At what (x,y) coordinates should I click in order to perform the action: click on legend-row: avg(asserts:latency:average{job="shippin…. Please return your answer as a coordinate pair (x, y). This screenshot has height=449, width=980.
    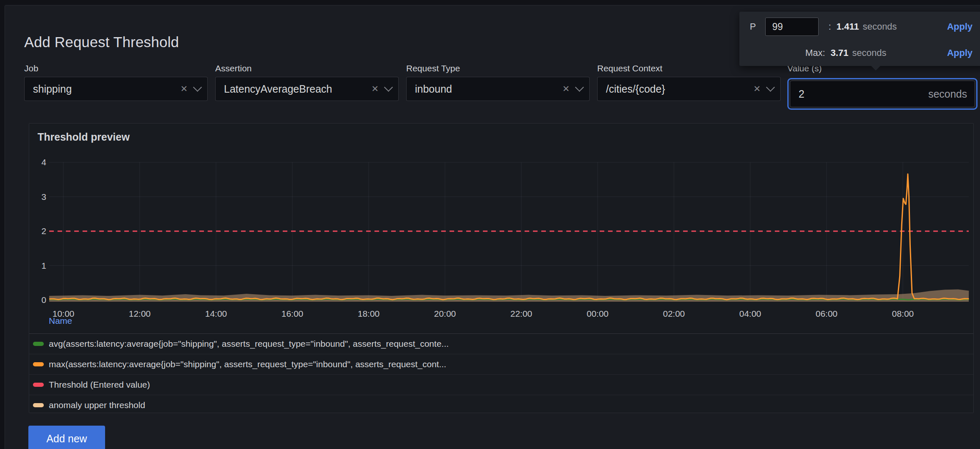
    Looking at the image, I should click on (501, 344).